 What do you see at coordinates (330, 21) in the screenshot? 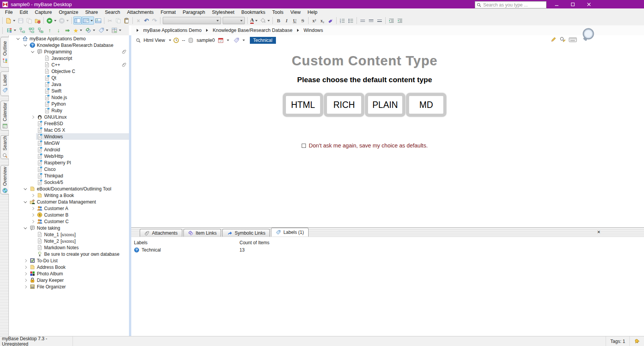
I see `format-painter-button` at bounding box center [330, 21].